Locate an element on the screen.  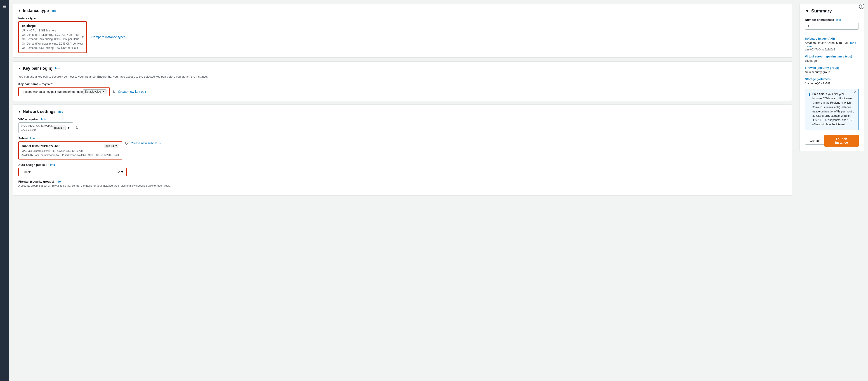
key-pair-value: Proceed without a key pair (Not recommen… is located at coordinates (52, 92).